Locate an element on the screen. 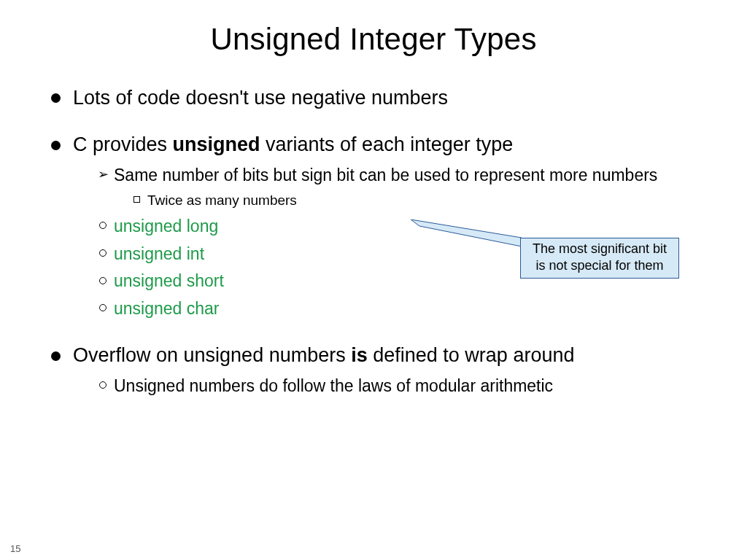  sub-item: unsigned char is located at coordinates (397, 309).